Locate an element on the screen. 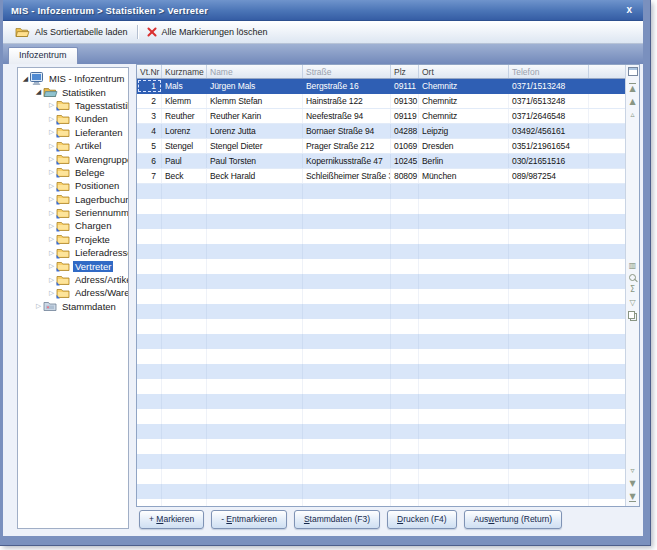 This screenshot has height=550, width=657. table-cell: Paul is located at coordinates (184, 161).